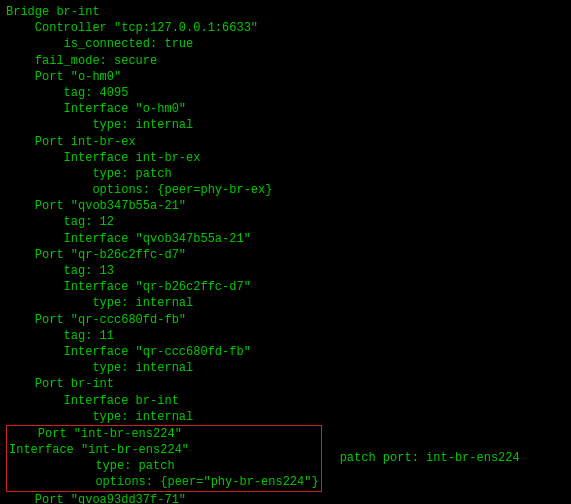 Image resolution: width=571 pixels, height=504 pixels. What do you see at coordinates (286, 93) in the screenshot?
I see `terminal-line: tag: 4095` at bounding box center [286, 93].